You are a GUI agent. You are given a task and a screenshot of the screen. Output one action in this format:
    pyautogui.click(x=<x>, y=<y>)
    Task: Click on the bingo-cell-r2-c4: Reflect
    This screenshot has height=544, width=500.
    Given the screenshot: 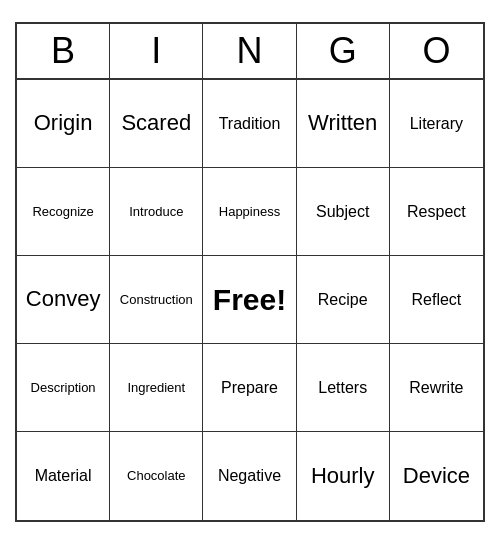 What is the action you would take?
    pyautogui.click(x=436, y=300)
    